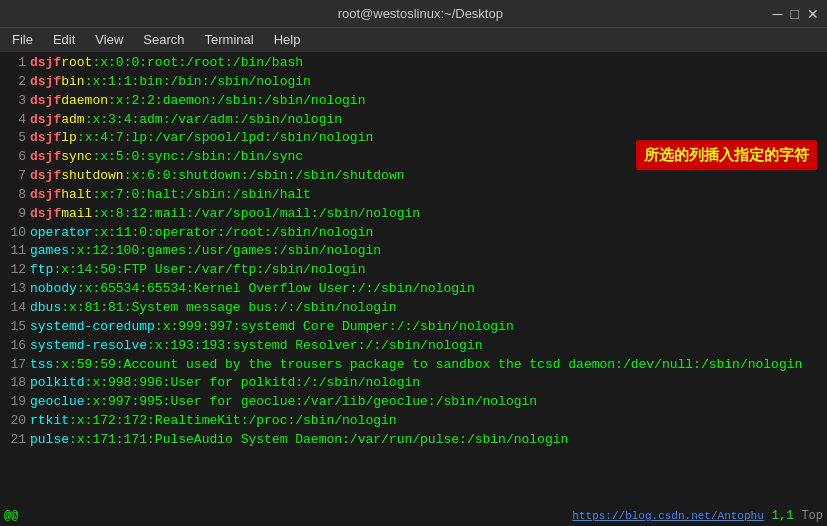 The image size is (827, 526). What do you see at coordinates (414, 366) in the screenshot?
I see `table-row: 17tss:x:59:59:Account used by the trouse…` at bounding box center [414, 366].